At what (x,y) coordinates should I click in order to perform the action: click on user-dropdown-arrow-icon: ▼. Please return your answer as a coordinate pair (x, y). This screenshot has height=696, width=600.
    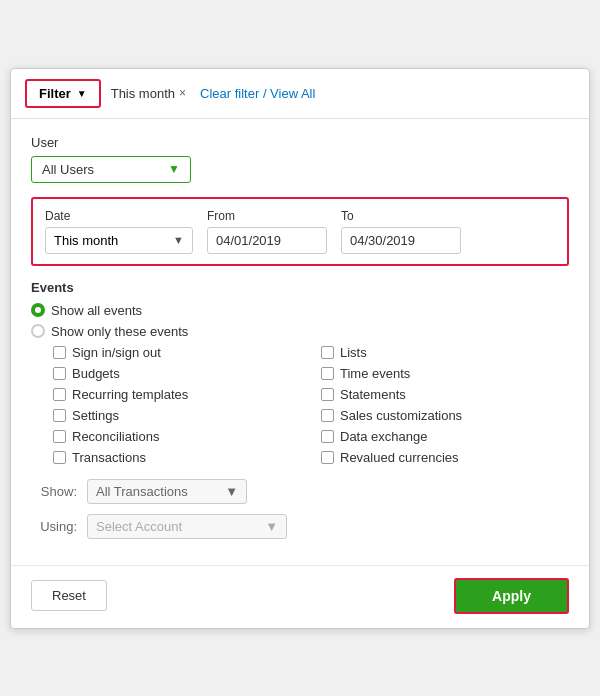
    Looking at the image, I should click on (174, 169).